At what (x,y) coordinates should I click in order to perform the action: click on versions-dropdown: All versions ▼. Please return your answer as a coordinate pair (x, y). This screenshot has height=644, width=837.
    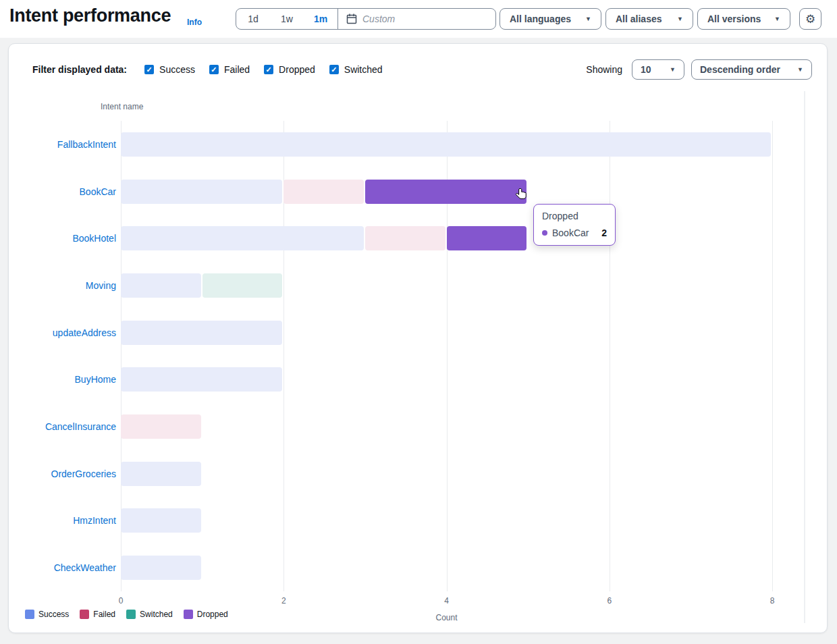
    Looking at the image, I should click on (744, 19).